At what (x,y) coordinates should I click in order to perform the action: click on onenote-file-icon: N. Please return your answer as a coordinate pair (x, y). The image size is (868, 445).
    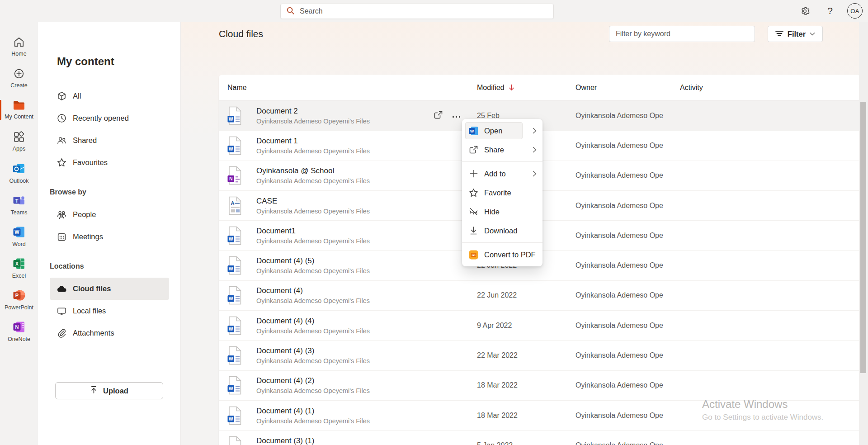
    Looking at the image, I should click on (235, 175).